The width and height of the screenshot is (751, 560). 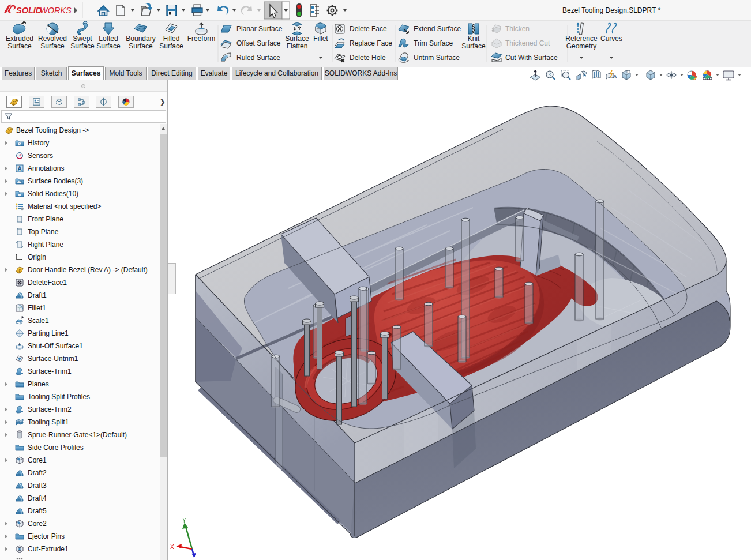 I want to click on svg-text: X, so click(x=172, y=547).